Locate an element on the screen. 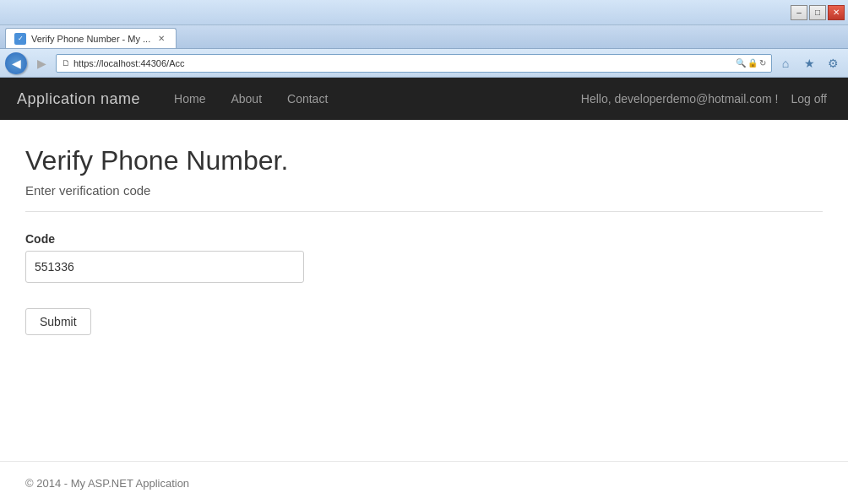 The height and width of the screenshot is (504, 848). page-subtitle: Enter verification code is located at coordinates (424, 191).